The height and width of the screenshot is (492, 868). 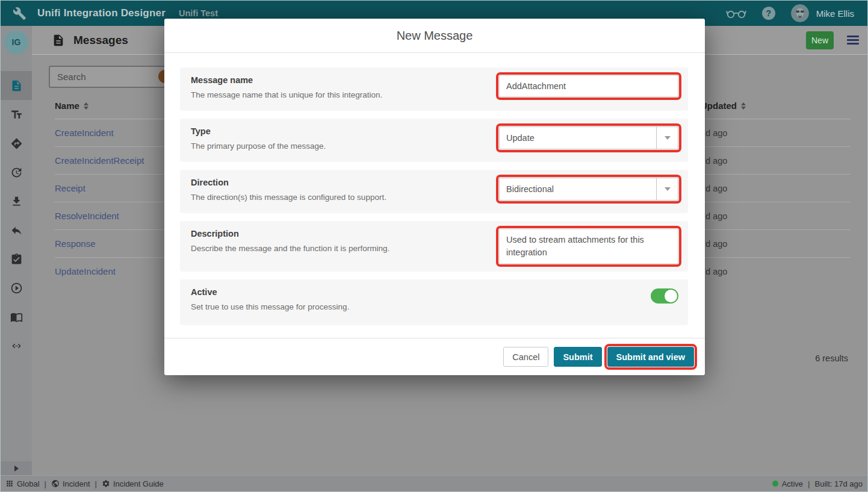 What do you see at coordinates (832, 358) in the screenshot?
I see `results-count: 6 results` at bounding box center [832, 358].